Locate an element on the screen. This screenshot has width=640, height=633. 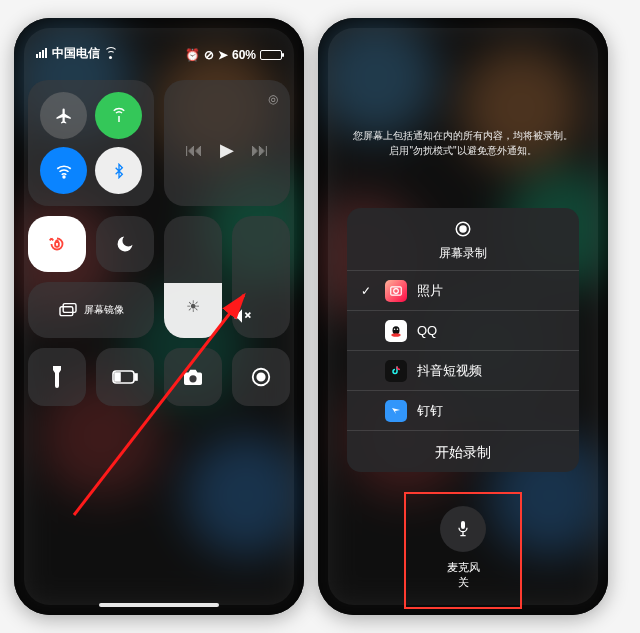
rewind-button: ⏮ is located at coordinates (194, 150).